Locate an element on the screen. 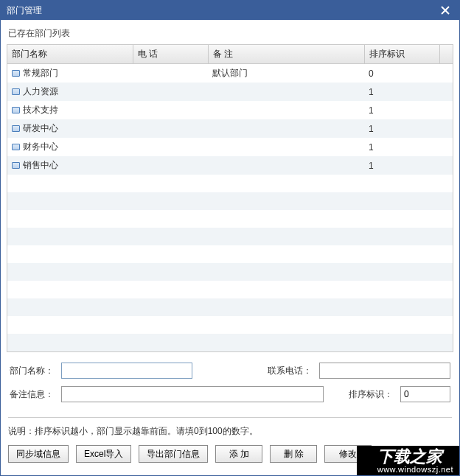 The image size is (460, 476). table-row: 人力资源1 is located at coordinates (230, 91).